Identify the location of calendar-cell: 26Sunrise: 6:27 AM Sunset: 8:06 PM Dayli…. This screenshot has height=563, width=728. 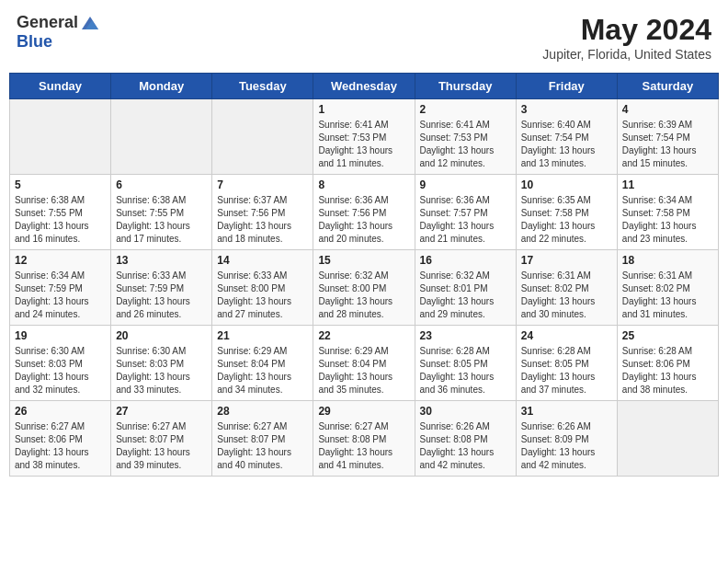
(61, 439).